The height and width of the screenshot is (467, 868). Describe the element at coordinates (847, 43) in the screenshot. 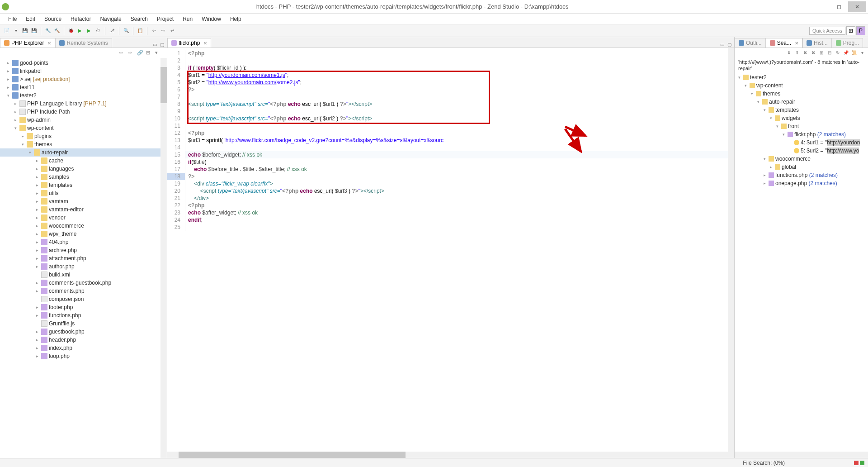

I see `tab-progress: Prog...` at that location.